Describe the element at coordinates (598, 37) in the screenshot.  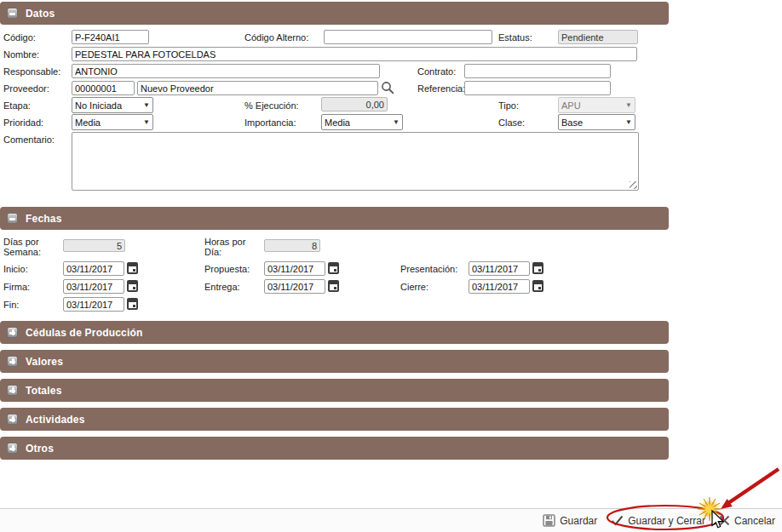
I see `estatus-input` at that location.